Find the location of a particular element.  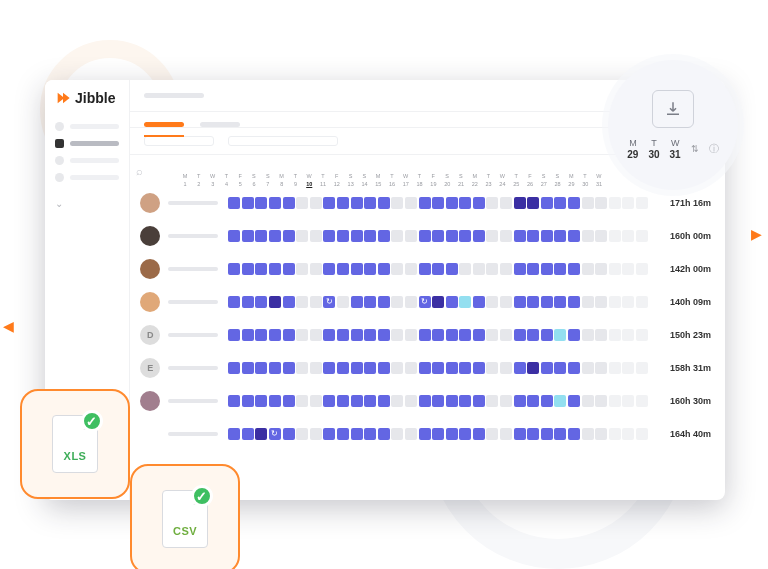

date-label: 27 is located at coordinates (544, 184).